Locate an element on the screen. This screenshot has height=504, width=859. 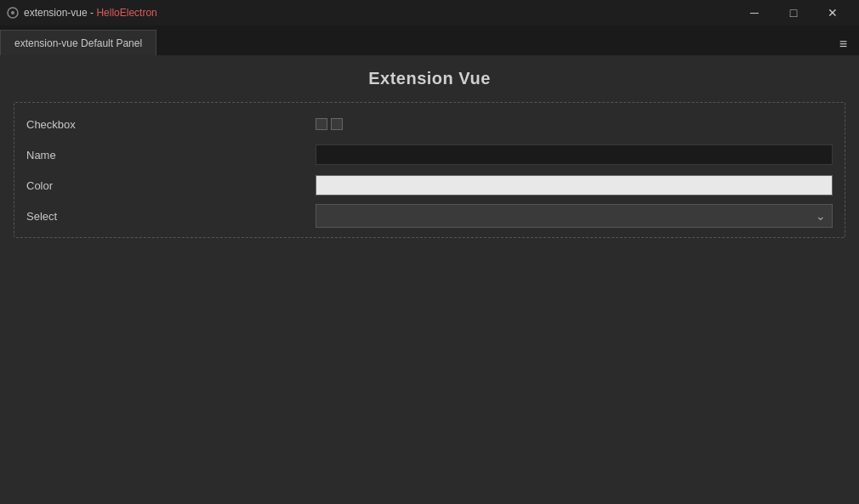
select-wrapper: ⌄ is located at coordinates (574, 216).